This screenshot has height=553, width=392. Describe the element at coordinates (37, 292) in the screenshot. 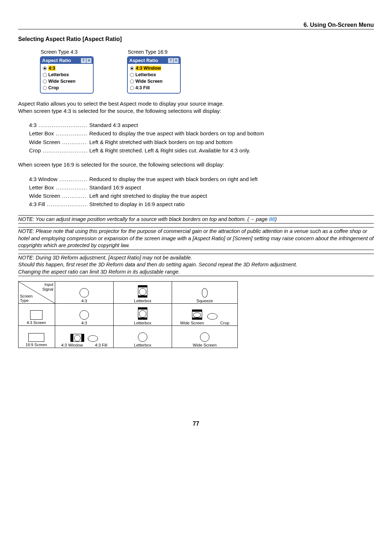

I see `table-corner: Input Signal Screen Type` at that location.